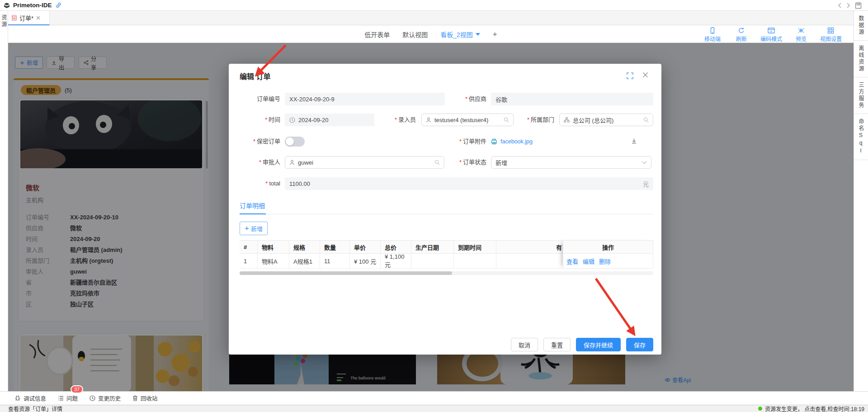  I want to click on reset-button: 重置, so click(557, 345).